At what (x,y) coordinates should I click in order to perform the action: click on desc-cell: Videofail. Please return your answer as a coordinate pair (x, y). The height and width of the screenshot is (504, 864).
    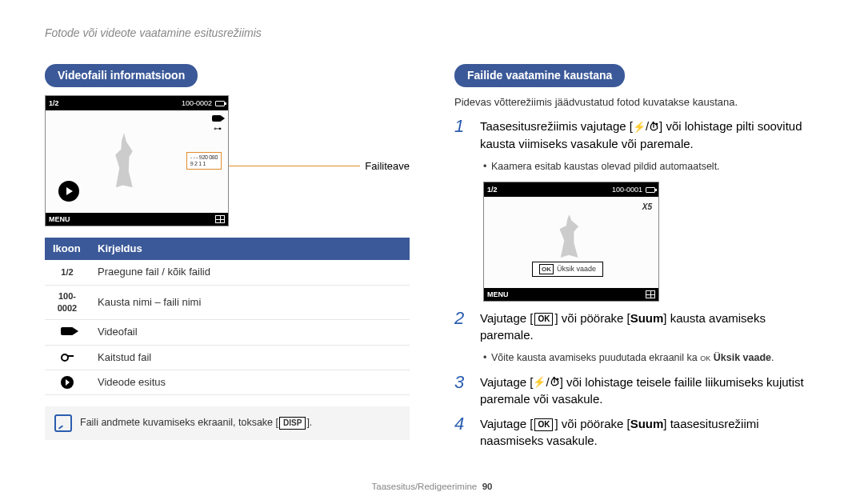
    Looking at the image, I should click on (250, 333).